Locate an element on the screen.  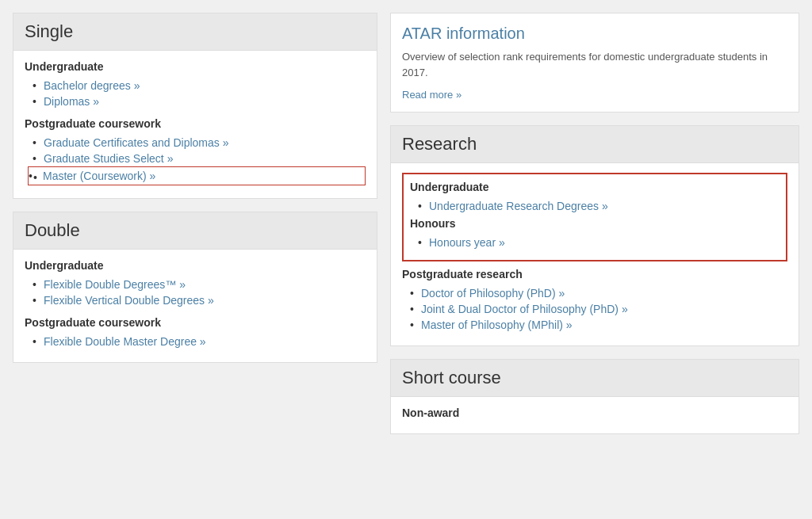
double-card-header: Double is located at coordinates (195, 231).